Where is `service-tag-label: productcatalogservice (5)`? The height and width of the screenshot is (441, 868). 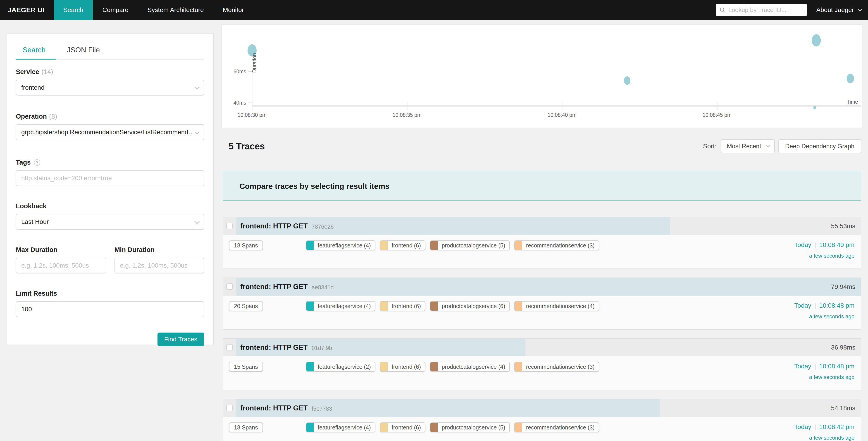 service-tag-label: productcatalogservice (5) is located at coordinates (474, 428).